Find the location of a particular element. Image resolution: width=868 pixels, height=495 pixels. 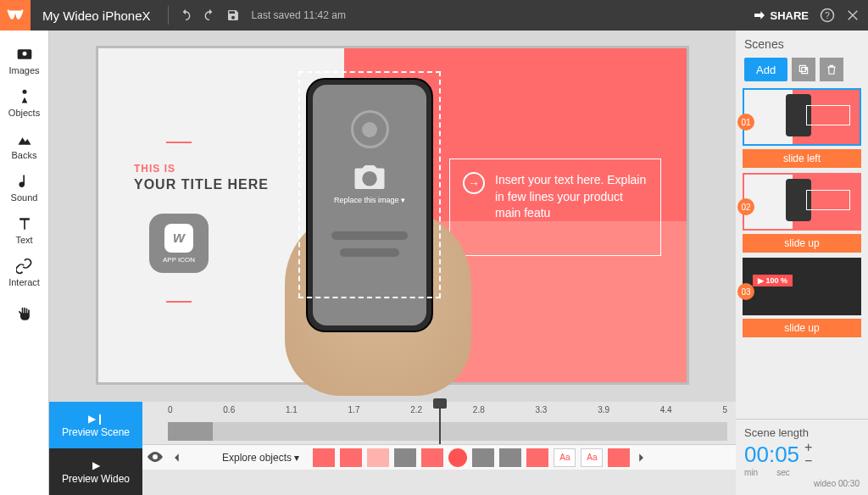

scene-number-badge: 02 is located at coordinates (746, 207).